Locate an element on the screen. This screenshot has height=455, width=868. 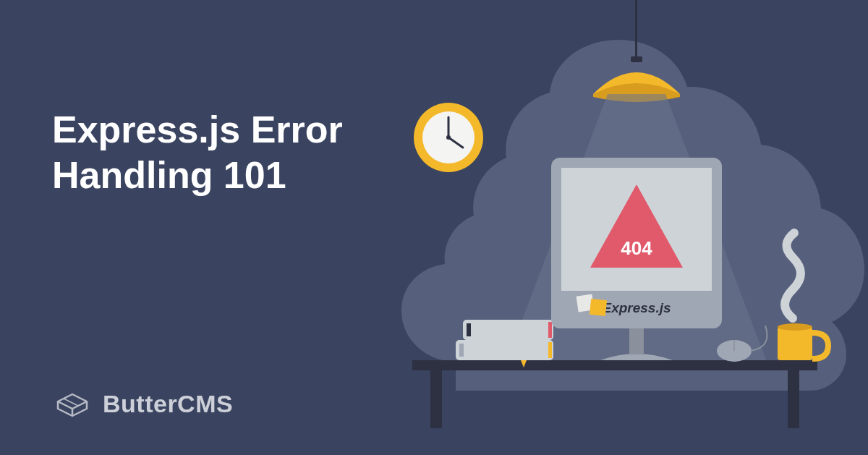
wall-clock is located at coordinates (448, 137).